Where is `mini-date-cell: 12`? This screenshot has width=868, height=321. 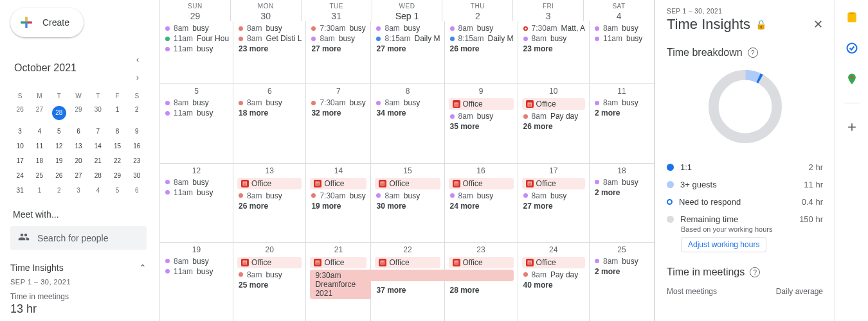
mini-date-cell: 12 is located at coordinates (59, 146).